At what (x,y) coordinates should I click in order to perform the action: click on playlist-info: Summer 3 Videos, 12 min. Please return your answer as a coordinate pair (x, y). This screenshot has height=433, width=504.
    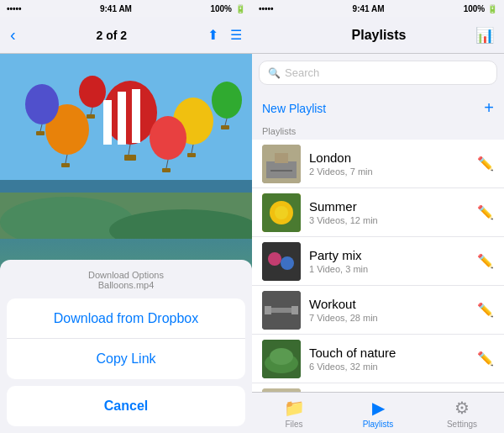
    Looking at the image, I should click on (393, 212).